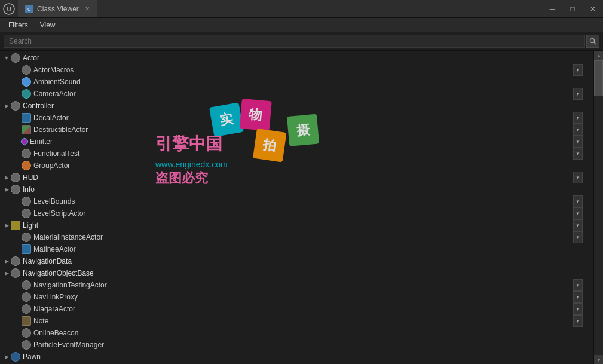 The width and height of the screenshot is (603, 364). I want to click on tree-item-destructibleactor: DestructibleActor▼, so click(296, 130).